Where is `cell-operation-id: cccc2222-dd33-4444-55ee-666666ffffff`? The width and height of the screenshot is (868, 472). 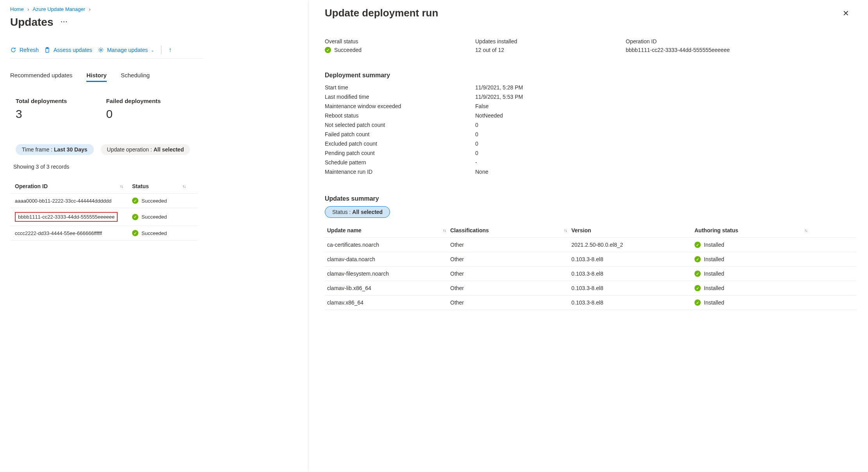 cell-operation-id: cccc2222-dd33-4444-55ee-666666ffffff is located at coordinates (69, 233).